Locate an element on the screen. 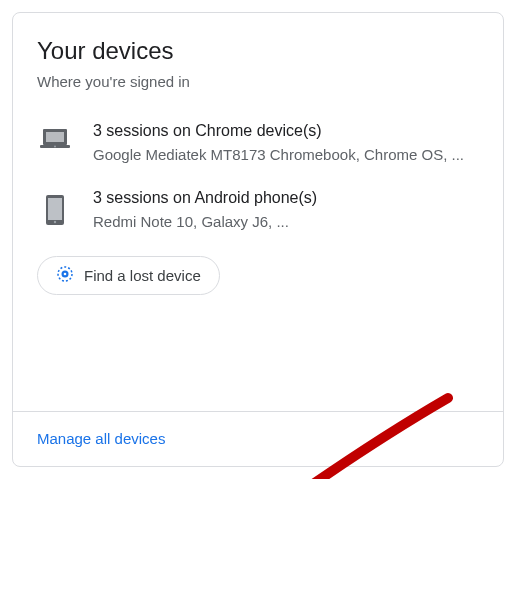 The image size is (516, 593). find-lost-device-button: Find a lost device is located at coordinates (128, 276).